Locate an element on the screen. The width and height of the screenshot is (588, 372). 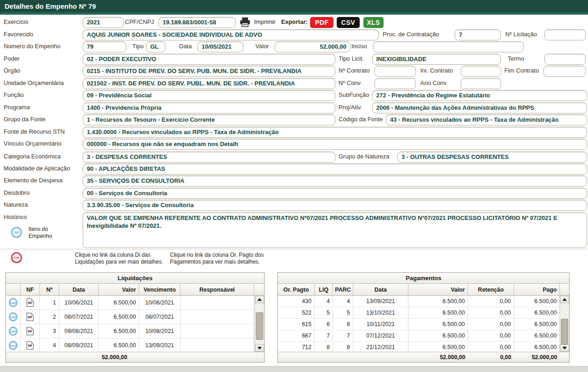
liquidacoes-title: Liquidações is located at coordinates (135, 278).